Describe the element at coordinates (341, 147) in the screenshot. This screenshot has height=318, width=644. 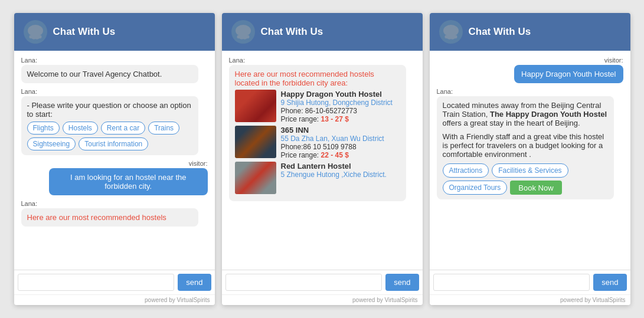
I see `hostel-phone-2: Phone:86 10 5109 9788` at that location.